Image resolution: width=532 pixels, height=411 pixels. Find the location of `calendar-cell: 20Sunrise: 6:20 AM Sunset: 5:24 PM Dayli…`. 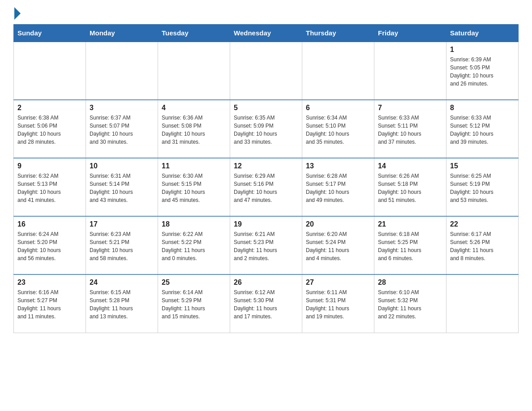

calendar-cell: 20Sunrise: 6:20 AM Sunset: 5:24 PM Dayli… is located at coordinates (339, 245).